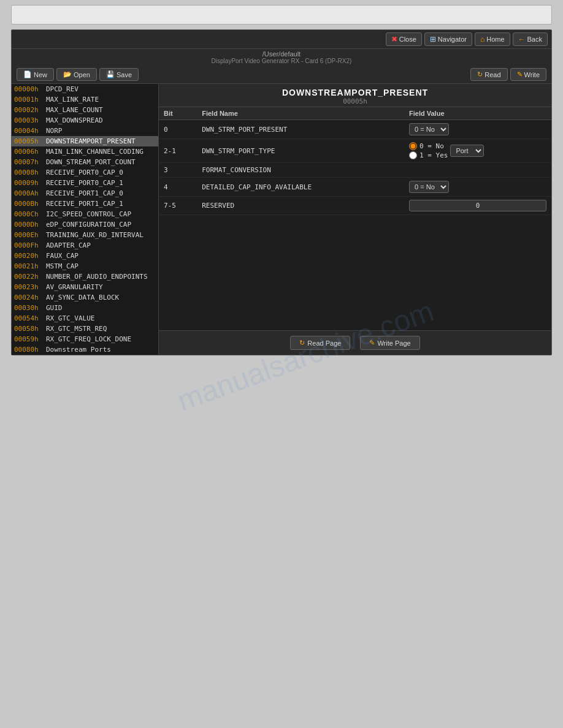  What do you see at coordinates (85, 99) in the screenshot?
I see `list-item: 00001hMAX_LINK_RATE` at bounding box center [85, 99].